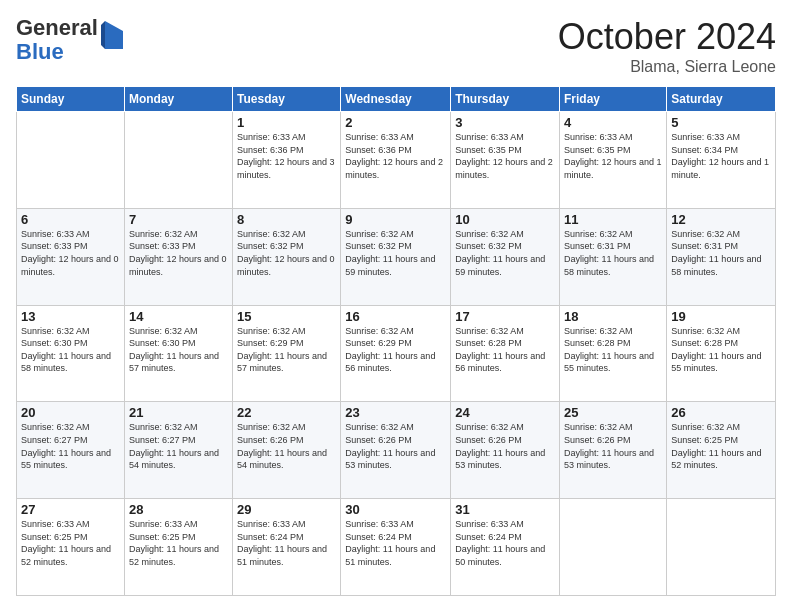 The height and width of the screenshot is (612, 792). Describe the element at coordinates (112, 35) in the screenshot. I see `logo-icon` at that location.